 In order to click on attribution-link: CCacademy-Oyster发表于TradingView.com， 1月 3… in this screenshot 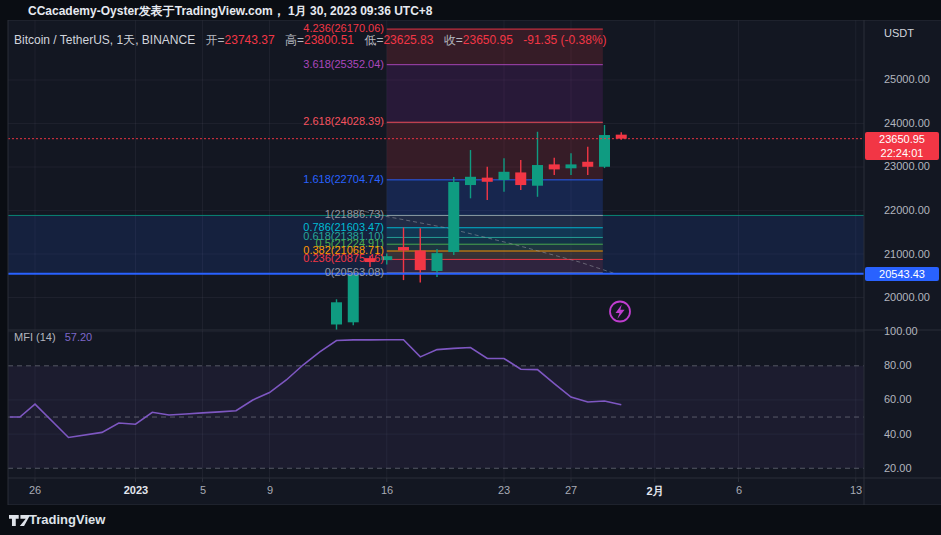, I will do `click(230, 12)`.